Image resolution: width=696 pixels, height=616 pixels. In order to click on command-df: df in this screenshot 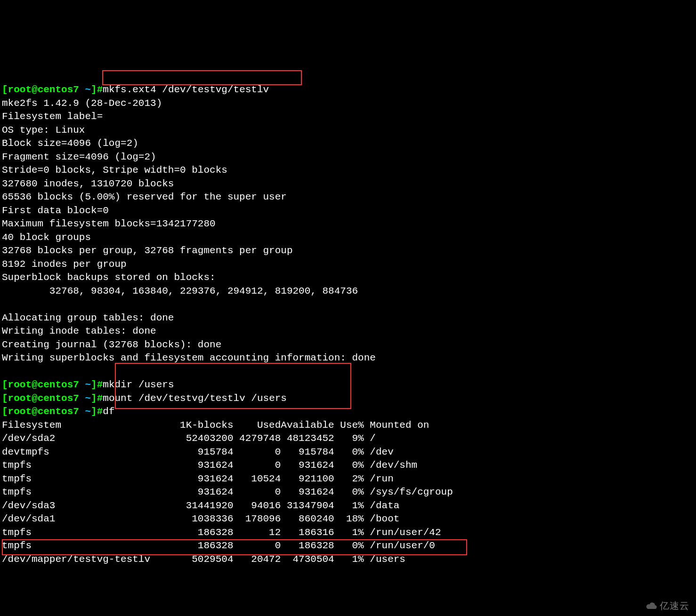, I will do `click(108, 411)`.